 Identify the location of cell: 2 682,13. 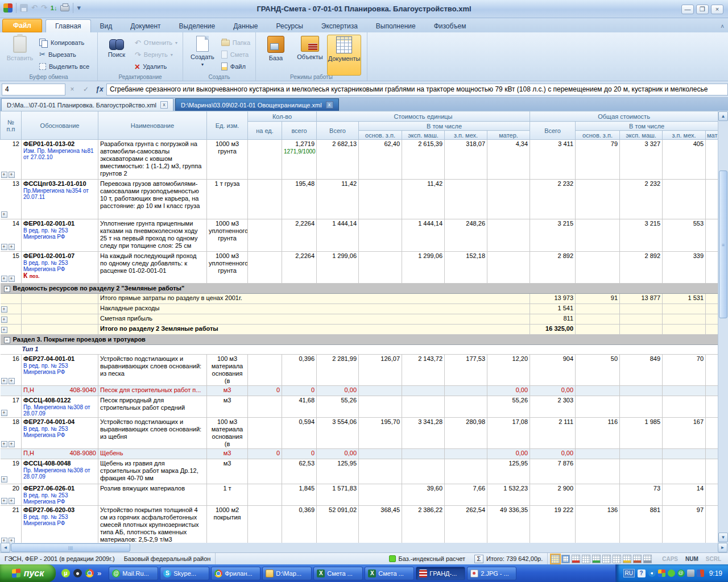
(338, 160).